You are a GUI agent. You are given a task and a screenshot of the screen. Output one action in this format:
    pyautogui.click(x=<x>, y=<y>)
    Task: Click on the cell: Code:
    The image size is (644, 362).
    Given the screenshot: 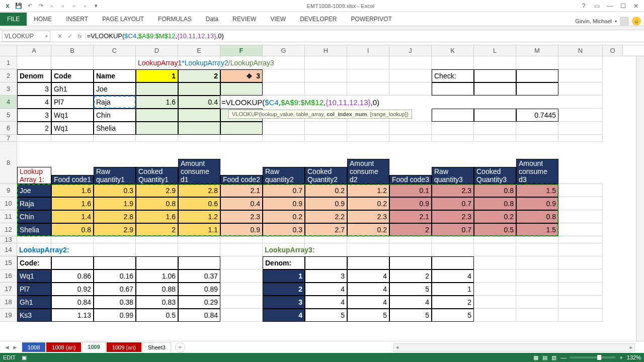 What is the action you would take?
    pyautogui.click(x=34, y=263)
    